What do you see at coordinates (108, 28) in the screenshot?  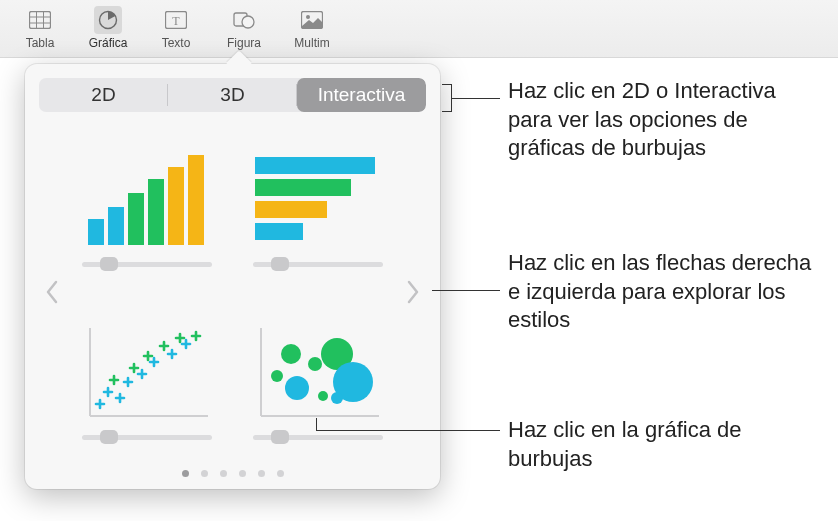 I see `toolbar-item-chart: Gráfica` at bounding box center [108, 28].